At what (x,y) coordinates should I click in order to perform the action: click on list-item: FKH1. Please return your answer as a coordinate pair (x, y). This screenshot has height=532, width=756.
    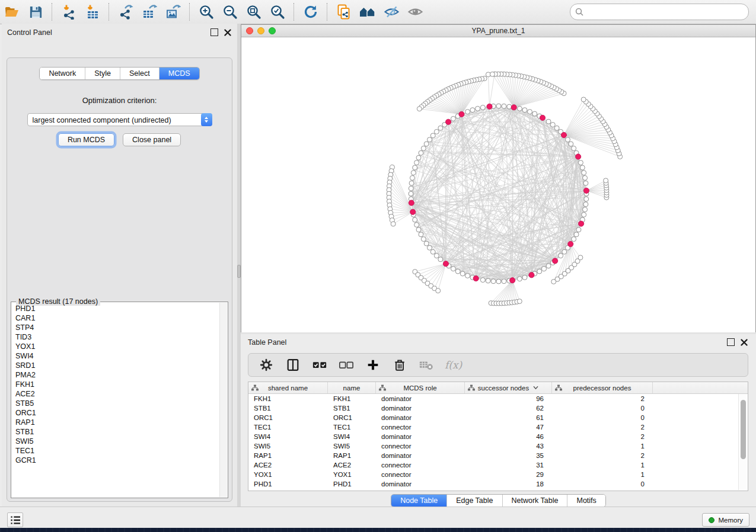
    Looking at the image, I should click on (116, 384).